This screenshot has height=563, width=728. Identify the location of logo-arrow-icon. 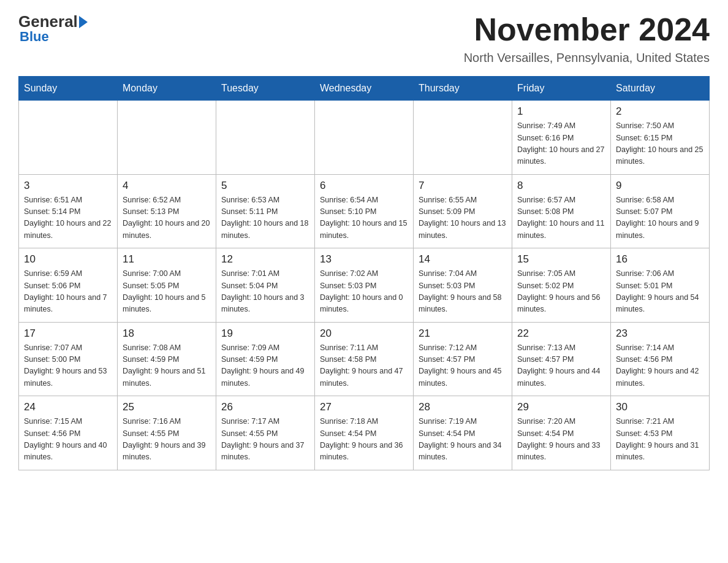
(83, 22).